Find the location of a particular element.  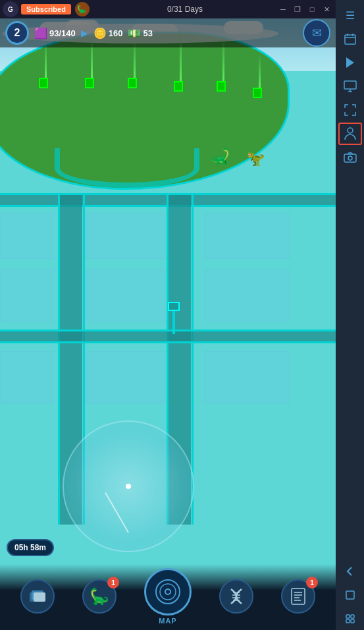

sidebar-back-icon is located at coordinates (350, 571).